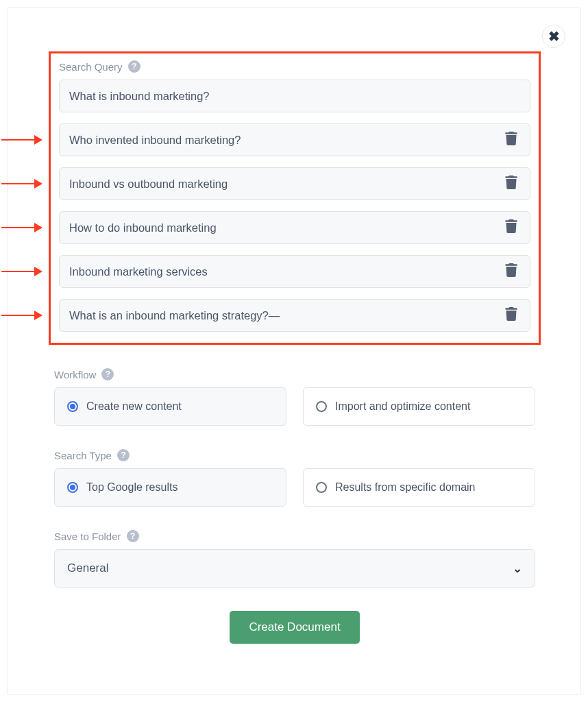 This screenshot has height=702, width=588. Describe the element at coordinates (286, 228) in the screenshot. I see `search-query-text: How to do inbound marketing` at that location.